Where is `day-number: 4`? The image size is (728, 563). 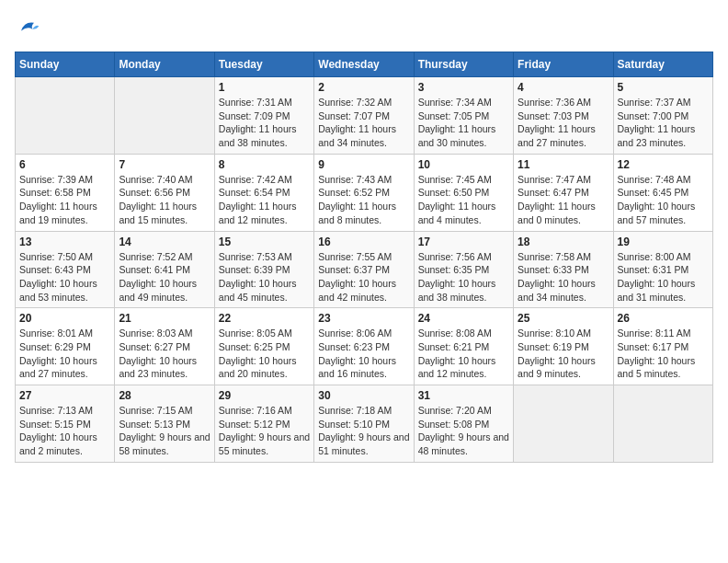 day-number: 4 is located at coordinates (563, 87).